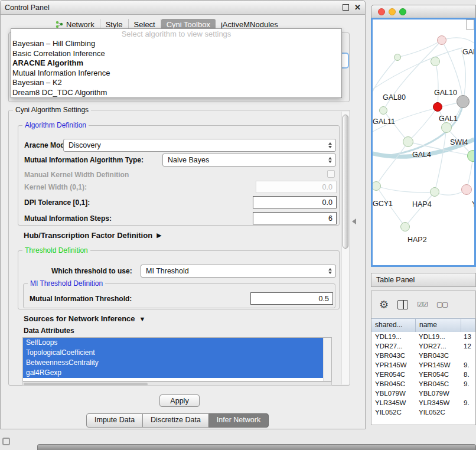 Image resolution: width=476 pixels, height=450 pixels. I want to click on mi-steps-value: 6, so click(331, 219).